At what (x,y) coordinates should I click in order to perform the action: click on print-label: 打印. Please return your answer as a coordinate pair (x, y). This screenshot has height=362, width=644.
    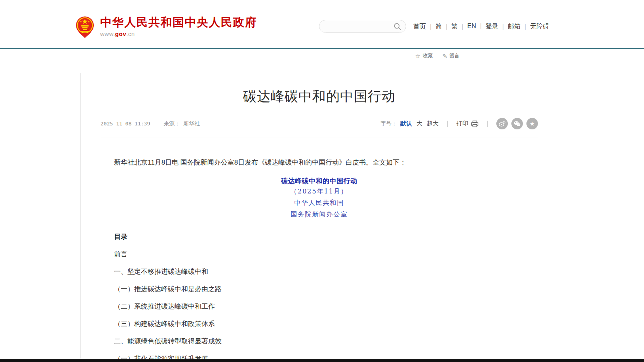
    Looking at the image, I should click on (462, 123).